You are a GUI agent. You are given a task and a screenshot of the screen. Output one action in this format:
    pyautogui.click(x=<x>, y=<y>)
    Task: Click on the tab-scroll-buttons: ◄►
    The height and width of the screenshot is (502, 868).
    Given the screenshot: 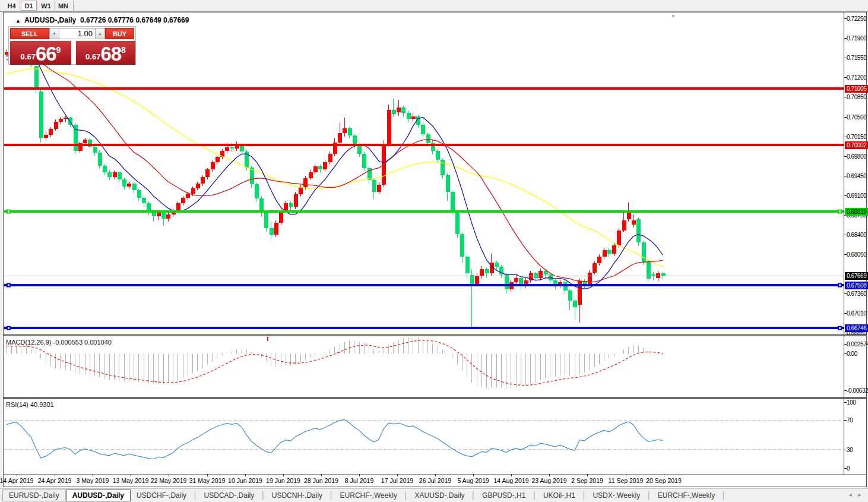 What is the action you would take?
    pyautogui.click(x=856, y=495)
    